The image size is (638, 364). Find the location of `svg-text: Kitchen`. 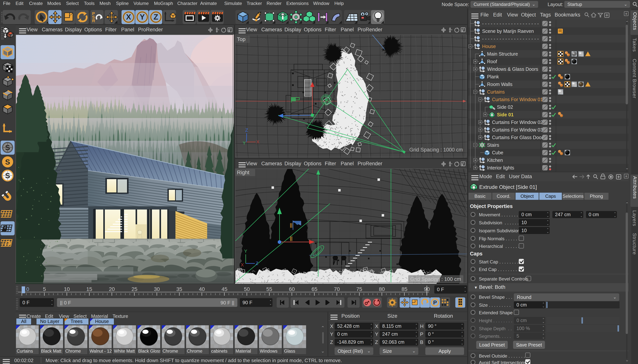

svg-text: Kitchen is located at coordinates (495, 160).